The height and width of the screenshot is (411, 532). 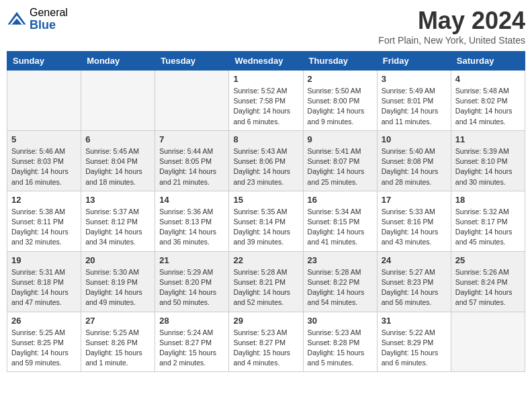 What do you see at coordinates (118, 261) in the screenshot?
I see `day-number: 20` at bounding box center [118, 261].